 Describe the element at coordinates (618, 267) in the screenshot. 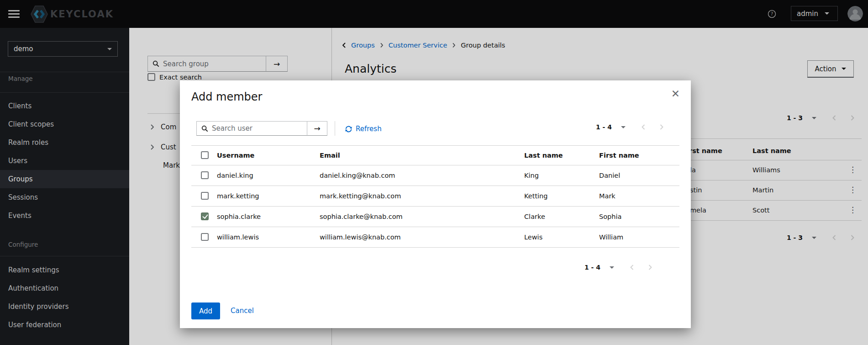

I see `modal-pagination-bottom: 1 - 4` at that location.